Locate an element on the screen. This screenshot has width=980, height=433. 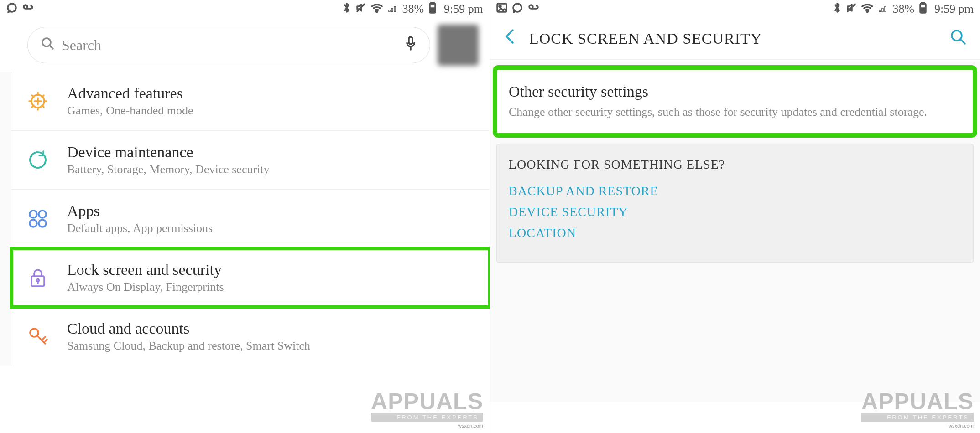
item-title: Cloud and accounts is located at coordinates (189, 329).